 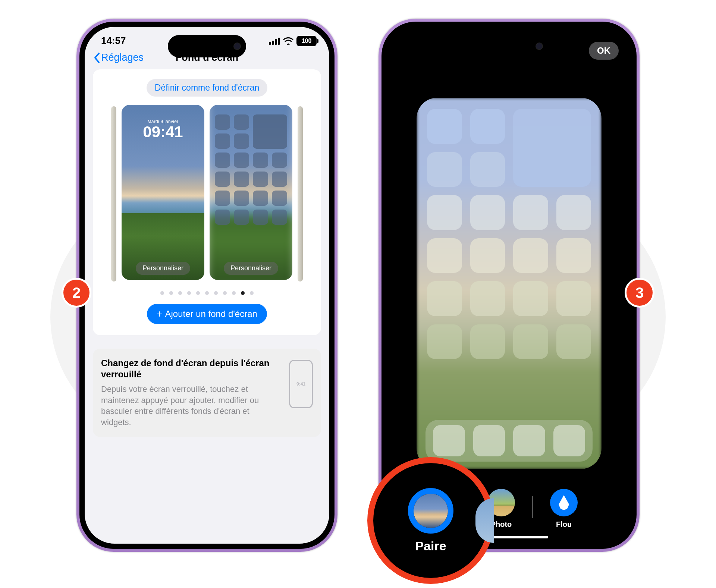 I want to click on define-wallpaper-button: Définir comme fond d'écran, so click(x=207, y=88).